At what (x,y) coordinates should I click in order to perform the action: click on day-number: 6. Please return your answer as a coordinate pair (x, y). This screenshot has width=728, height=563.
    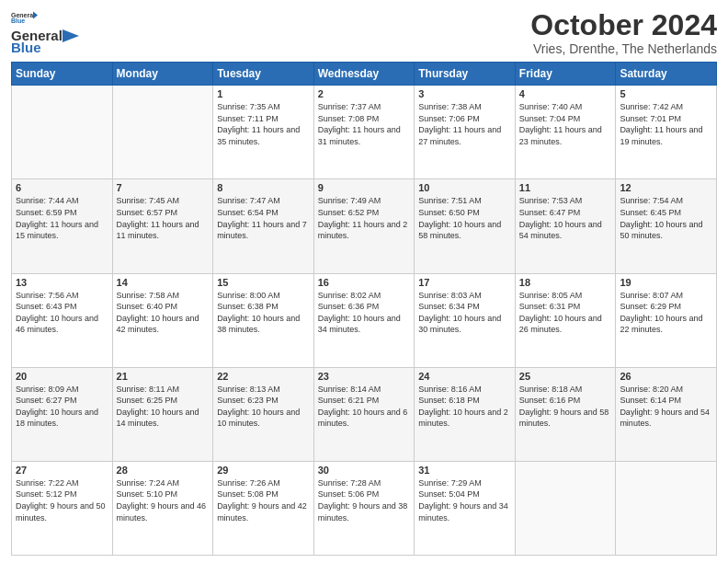
    Looking at the image, I should click on (63, 188).